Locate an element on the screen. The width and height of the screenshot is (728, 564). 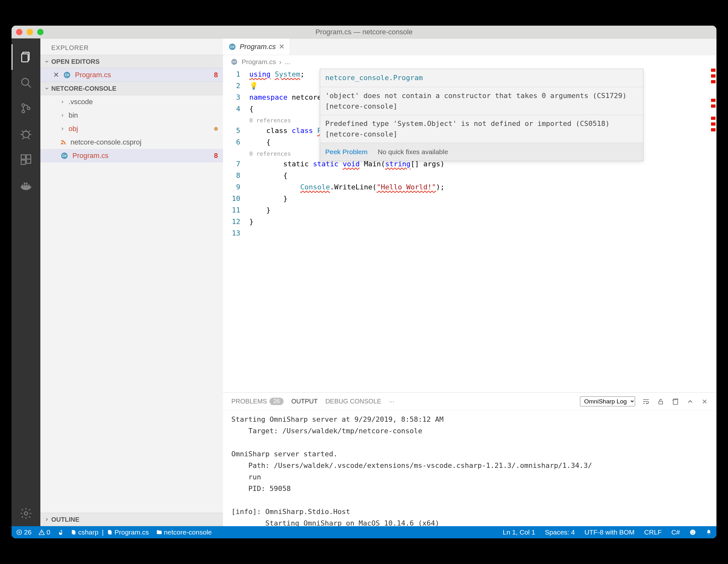
tree-file-csproj: netcore-console.csproj is located at coordinates (132, 142).